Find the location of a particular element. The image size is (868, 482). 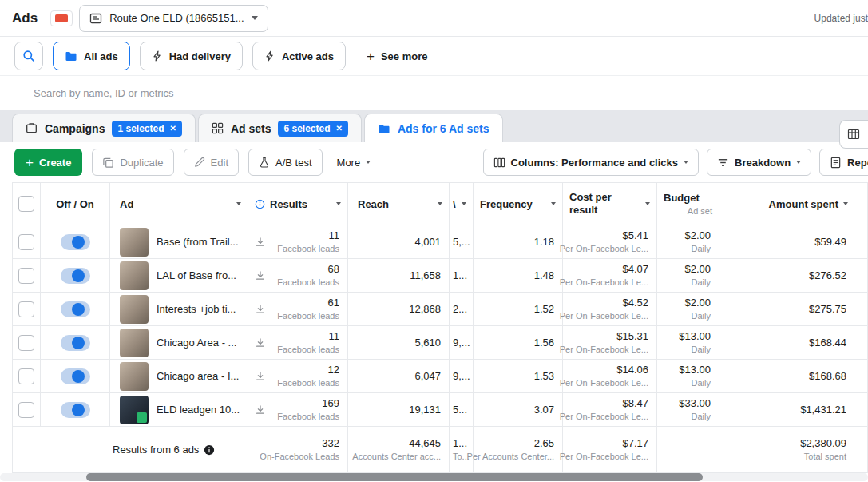

table-view-button is located at coordinates (854, 134).